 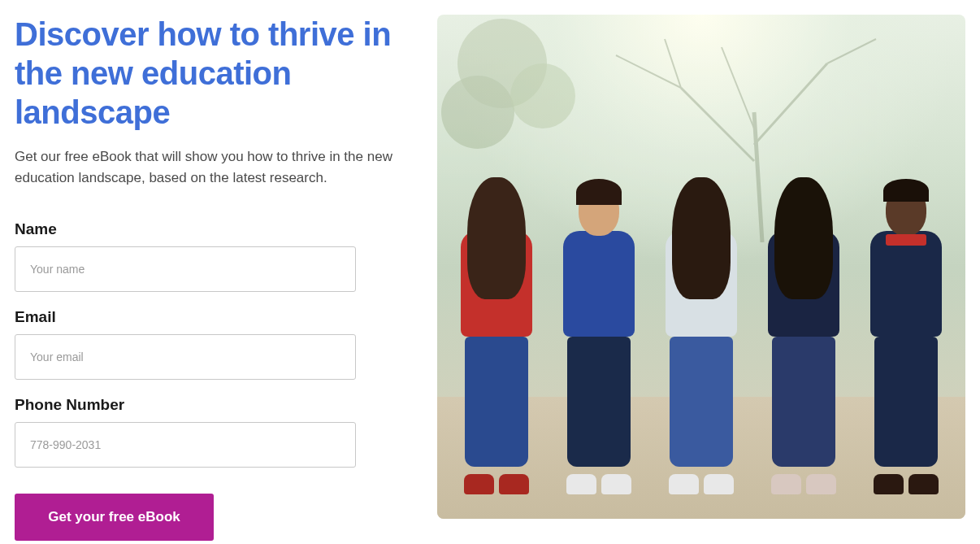 I want to click on email-label: Email, so click(x=210, y=317).